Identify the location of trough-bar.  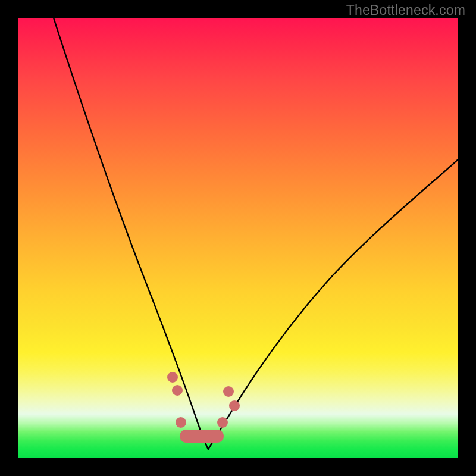
(202, 436).